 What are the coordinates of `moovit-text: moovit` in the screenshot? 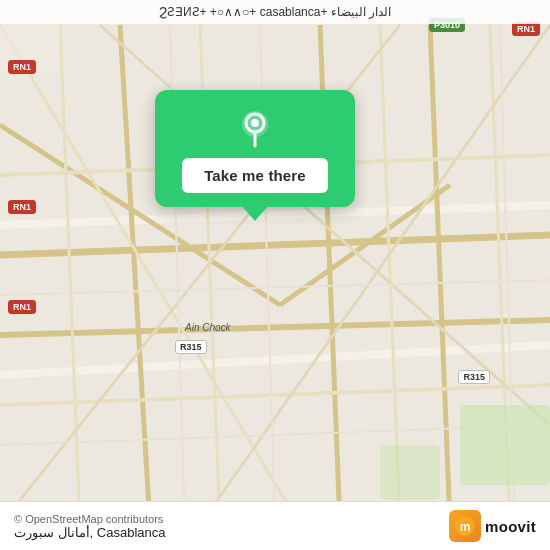 It's located at (510, 526).